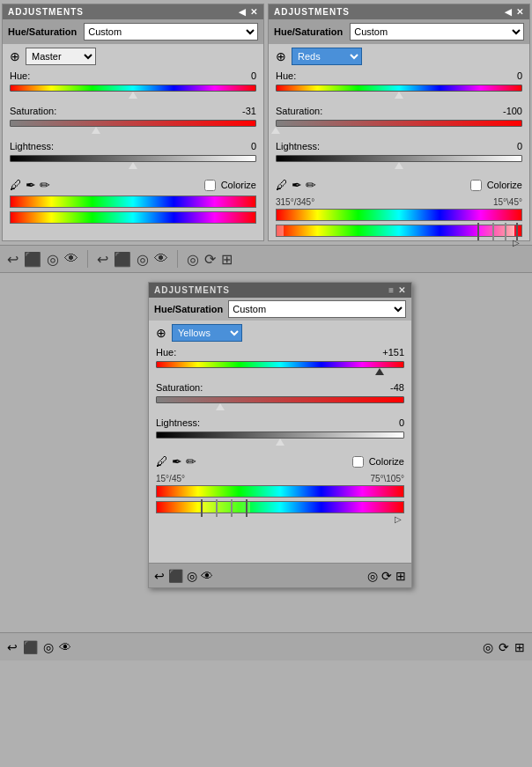 The image size is (532, 767). I want to click on panel3-hue-thumb, so click(380, 372).